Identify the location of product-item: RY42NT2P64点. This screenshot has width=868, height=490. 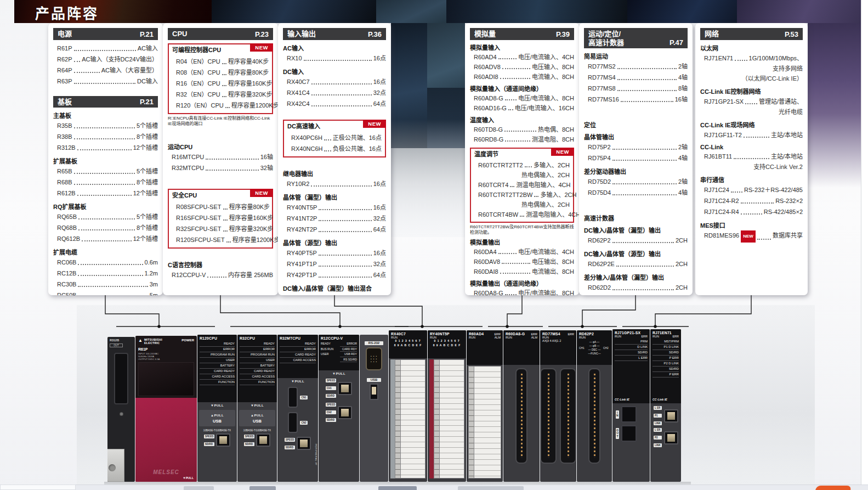
(334, 229).